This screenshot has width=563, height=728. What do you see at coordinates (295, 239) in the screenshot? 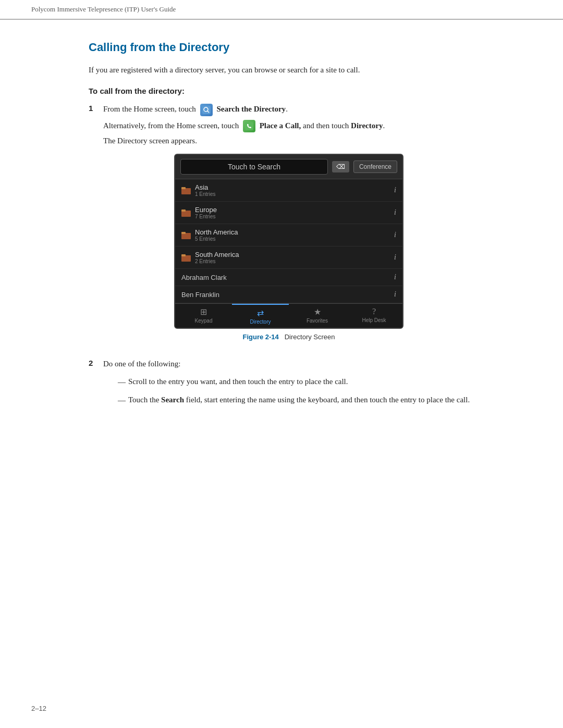
I see `dir-row-north-america-sub: 5 Entries` at bounding box center [295, 239].